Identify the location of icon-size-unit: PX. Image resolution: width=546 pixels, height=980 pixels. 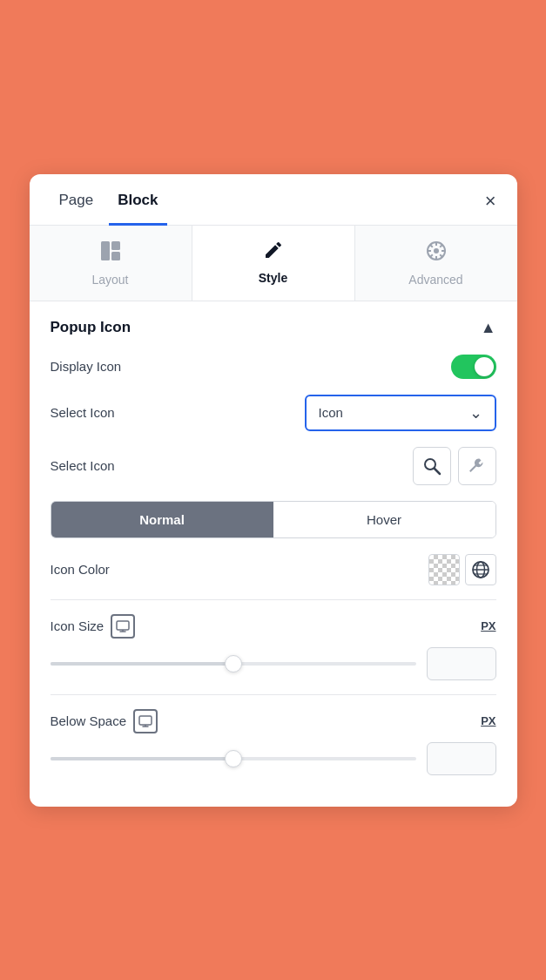
(488, 625).